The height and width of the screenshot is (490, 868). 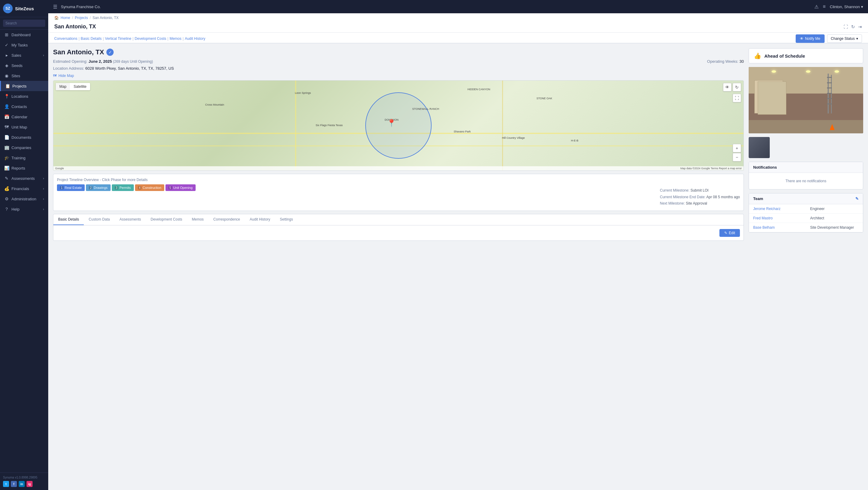 What do you see at coordinates (737, 148) in the screenshot?
I see `zoom-in-button: +` at bounding box center [737, 148].